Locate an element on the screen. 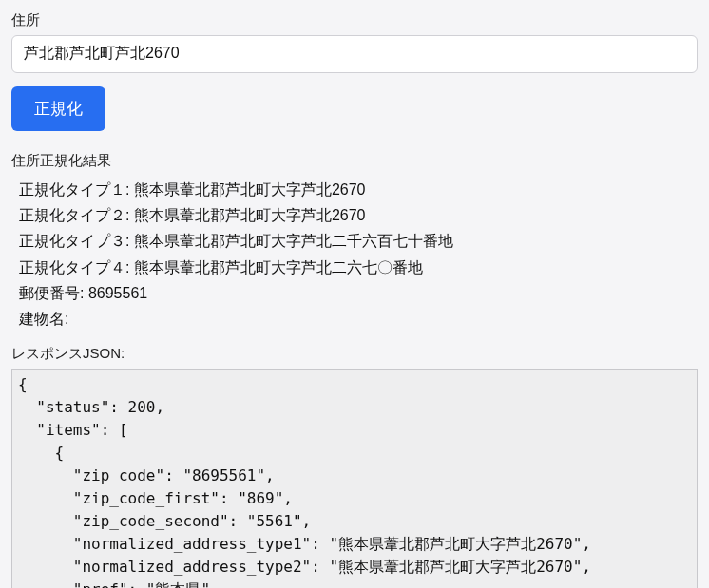 The image size is (709, 588). address-input is located at coordinates (354, 54).